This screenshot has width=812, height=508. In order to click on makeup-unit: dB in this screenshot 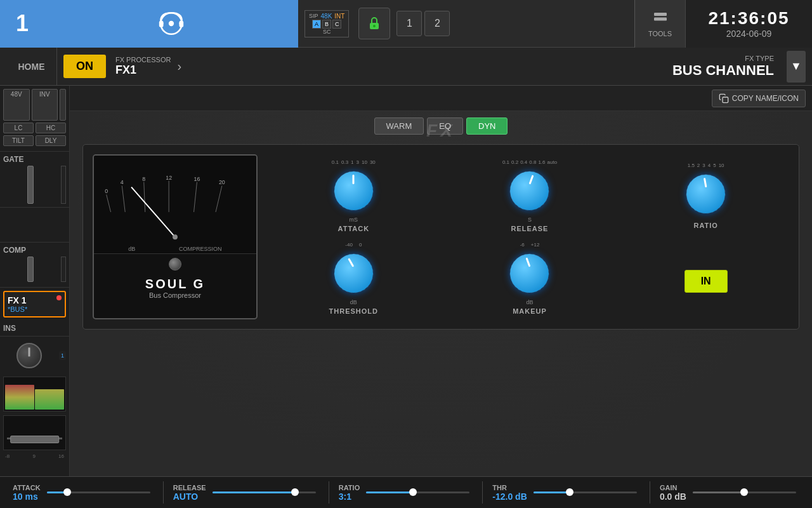, I will do `click(529, 302)`.